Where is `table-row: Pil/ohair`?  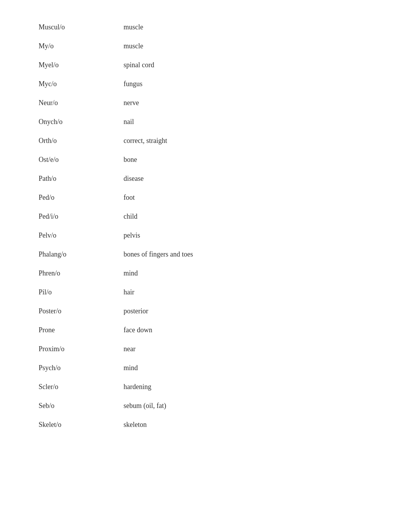
table-row: Pil/ohair is located at coordinates (205, 292).